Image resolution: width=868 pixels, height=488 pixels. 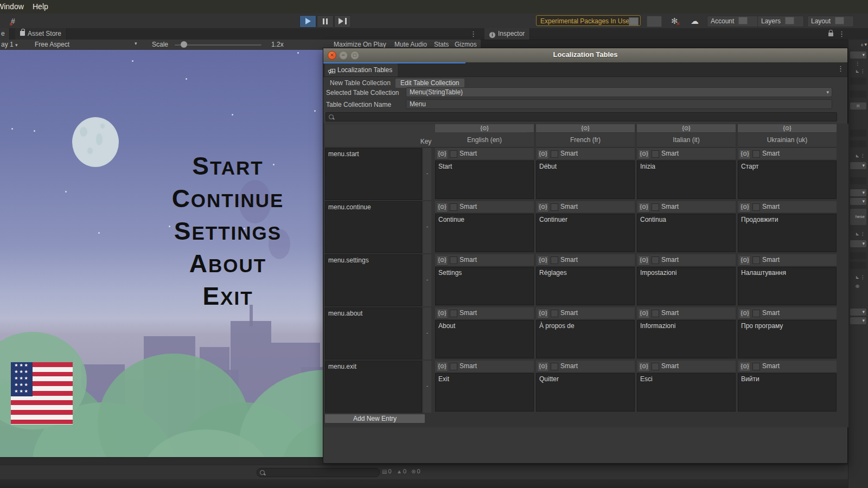 What do you see at coordinates (12, 7) in the screenshot?
I see `menu-window: Window` at bounding box center [12, 7].